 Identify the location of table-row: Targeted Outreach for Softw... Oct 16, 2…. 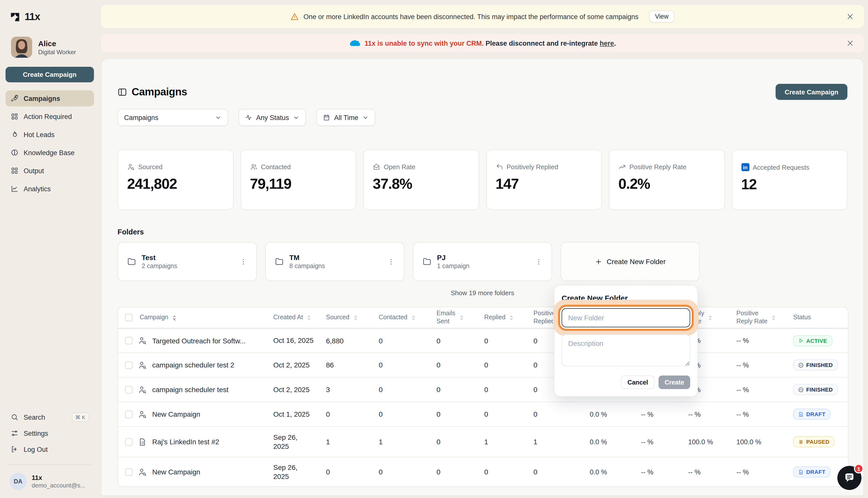
(483, 340).